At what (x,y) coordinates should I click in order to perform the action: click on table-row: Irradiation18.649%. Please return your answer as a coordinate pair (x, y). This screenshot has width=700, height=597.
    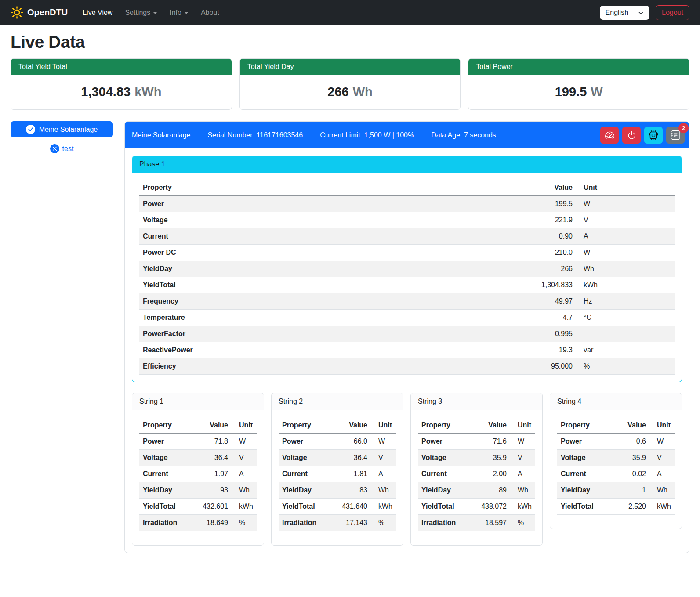
    Looking at the image, I should click on (198, 523).